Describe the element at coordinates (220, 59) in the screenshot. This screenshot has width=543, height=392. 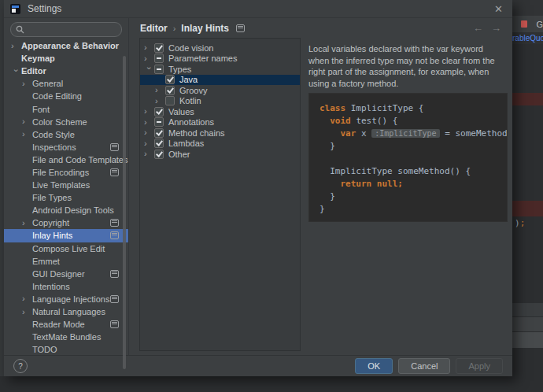
I see `inlay-tree-item: › Parameter names` at that location.